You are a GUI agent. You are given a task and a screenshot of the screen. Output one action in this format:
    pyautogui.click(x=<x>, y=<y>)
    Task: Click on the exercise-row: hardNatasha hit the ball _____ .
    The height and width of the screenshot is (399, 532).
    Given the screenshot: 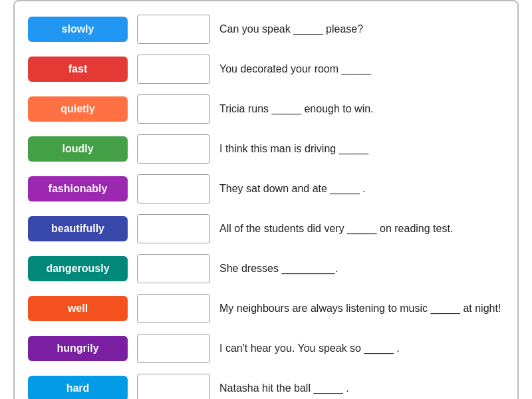 What is the action you would take?
    pyautogui.click(x=266, y=385)
    